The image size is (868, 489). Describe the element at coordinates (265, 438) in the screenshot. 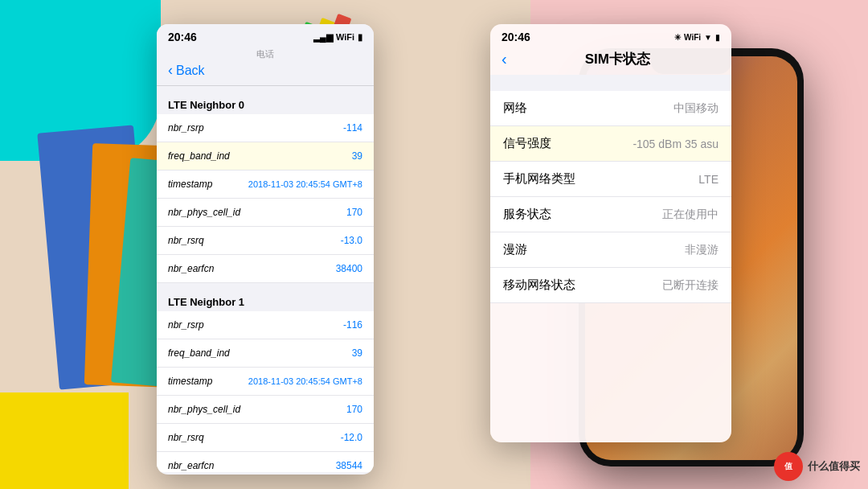

I see `table-row: nbr_rsrq-12.0` at that location.